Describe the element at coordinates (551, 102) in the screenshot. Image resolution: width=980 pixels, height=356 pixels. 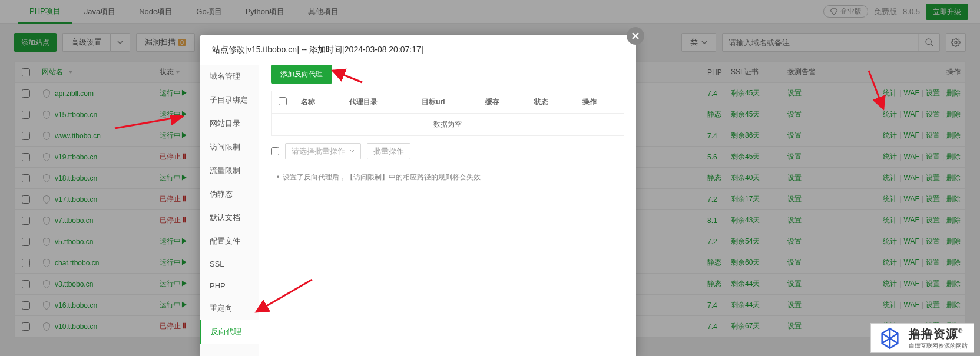
I see `proxy-col: 状态` at that location.